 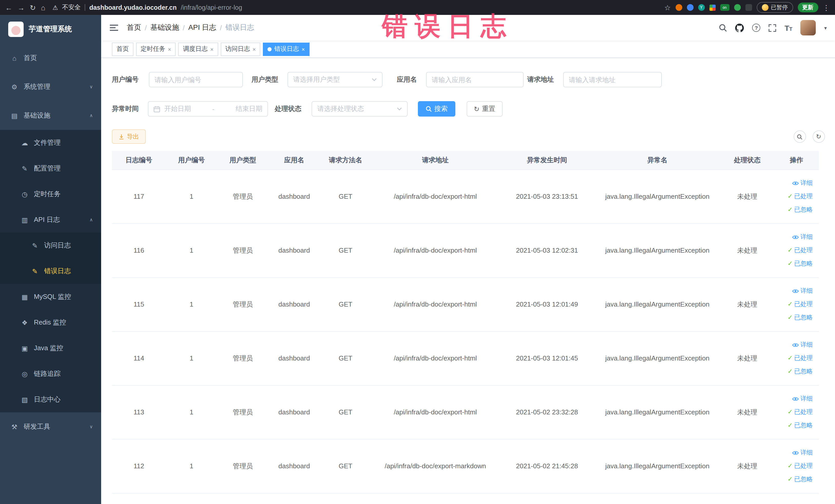 What do you see at coordinates (50, 115) in the screenshot?
I see `sidebar-item-infrastructure: ▤ 基础设施 ∧` at bounding box center [50, 115].